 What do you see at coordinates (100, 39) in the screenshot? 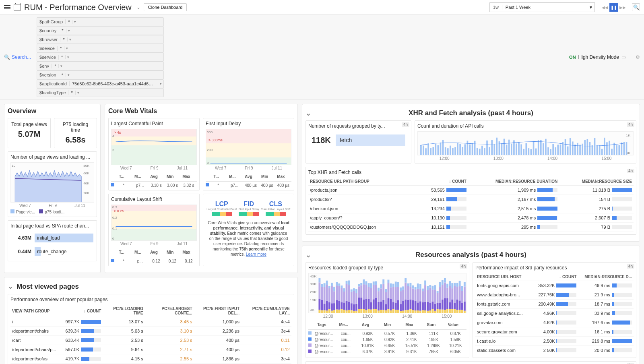
I see `filter-pill: $browser*▾` at bounding box center [100, 39].